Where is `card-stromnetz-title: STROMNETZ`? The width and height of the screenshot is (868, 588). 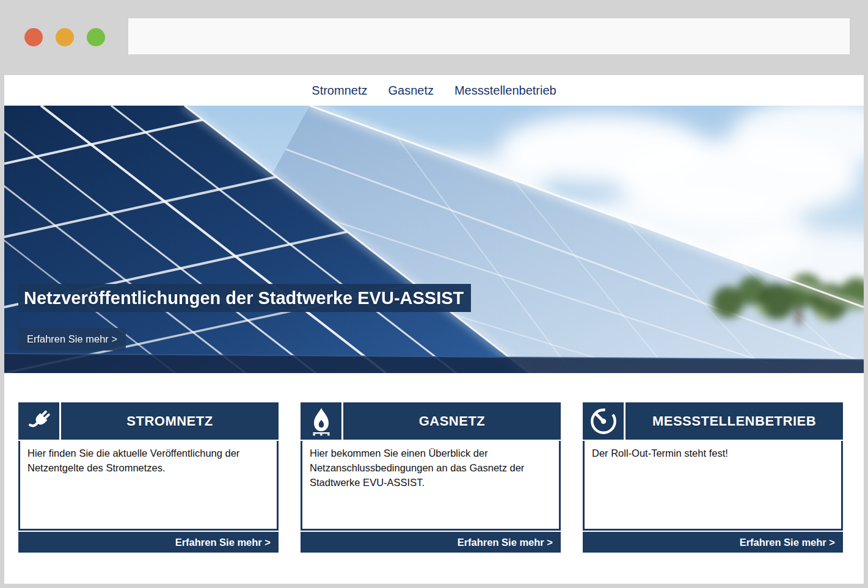 card-stromnetz-title: STROMNETZ is located at coordinates (170, 421).